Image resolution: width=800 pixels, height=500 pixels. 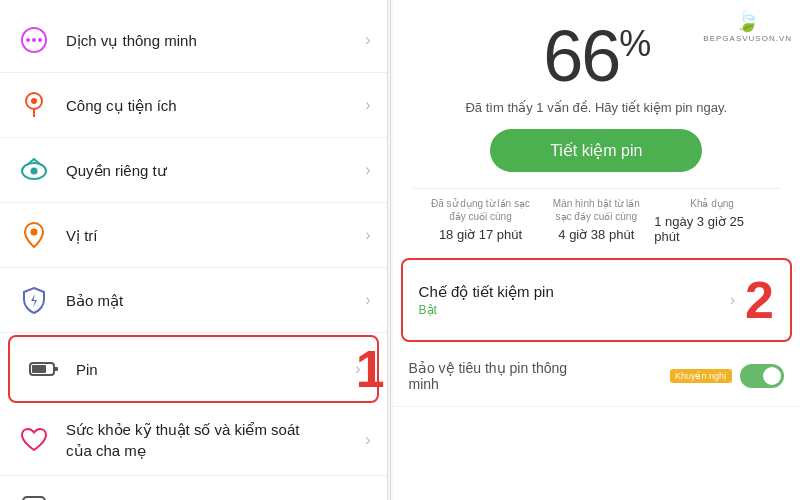 What do you see at coordinates (480, 234) in the screenshot?
I see `stat-value-1: 18 giờ 17 phút` at bounding box center [480, 234].